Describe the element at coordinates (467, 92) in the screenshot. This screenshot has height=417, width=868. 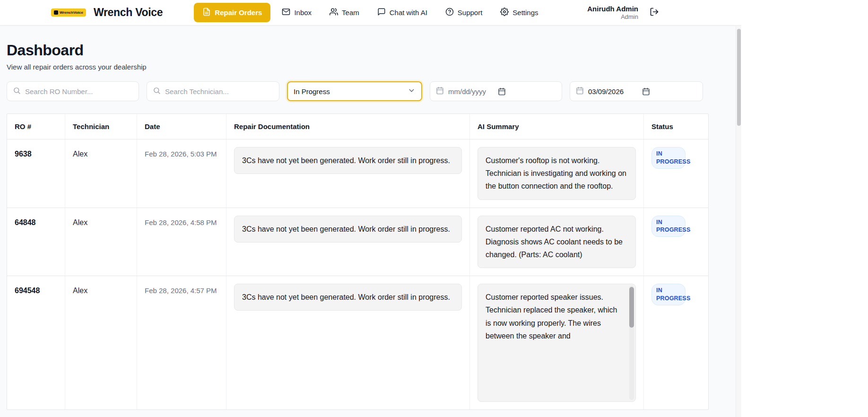
I see `date-from-value: mm/dd/yyyy` at that location.